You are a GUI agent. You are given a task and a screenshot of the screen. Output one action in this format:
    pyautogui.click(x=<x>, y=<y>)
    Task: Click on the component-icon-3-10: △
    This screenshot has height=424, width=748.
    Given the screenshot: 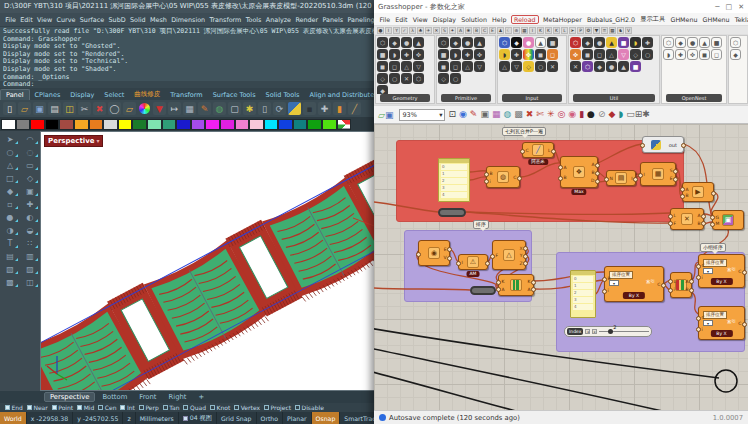 What is the action you would take?
    pyautogui.click(x=612, y=54)
    